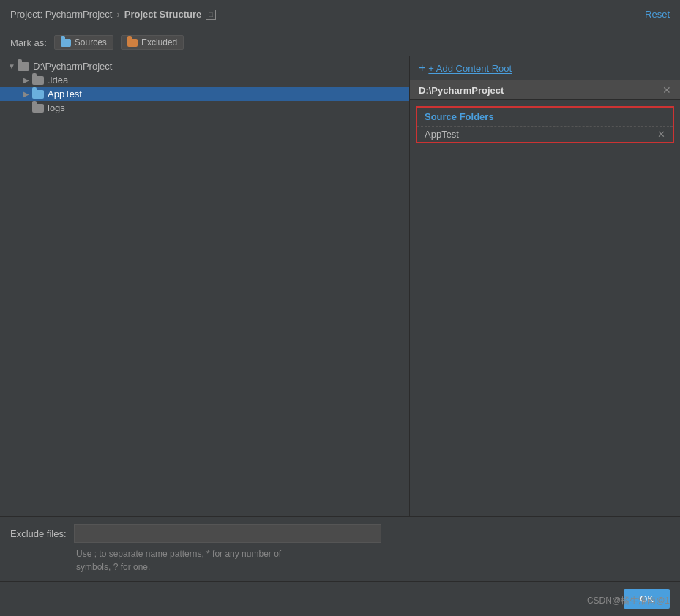 This screenshot has width=680, height=616. I want to click on tree-item-apptest: ▶ AppTest, so click(205, 94).